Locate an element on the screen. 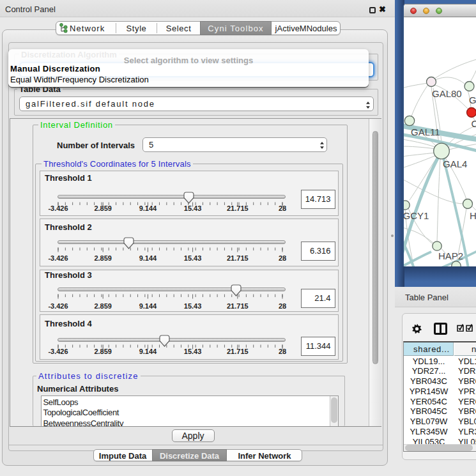 This screenshot has width=476, height=476. svg-text: GAL11 is located at coordinates (426, 132).